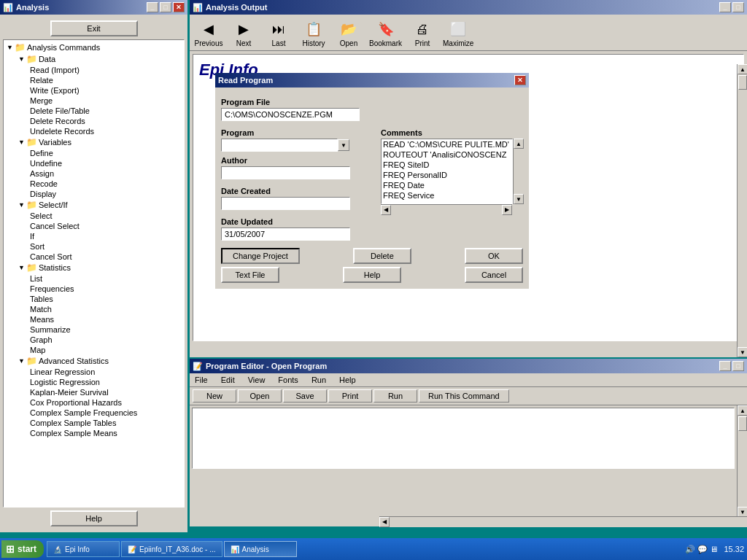 The image size is (747, 560). Describe the element at coordinates (742, 211) in the screenshot. I see `output-scrollbar-v: ▲ ▼` at that location.